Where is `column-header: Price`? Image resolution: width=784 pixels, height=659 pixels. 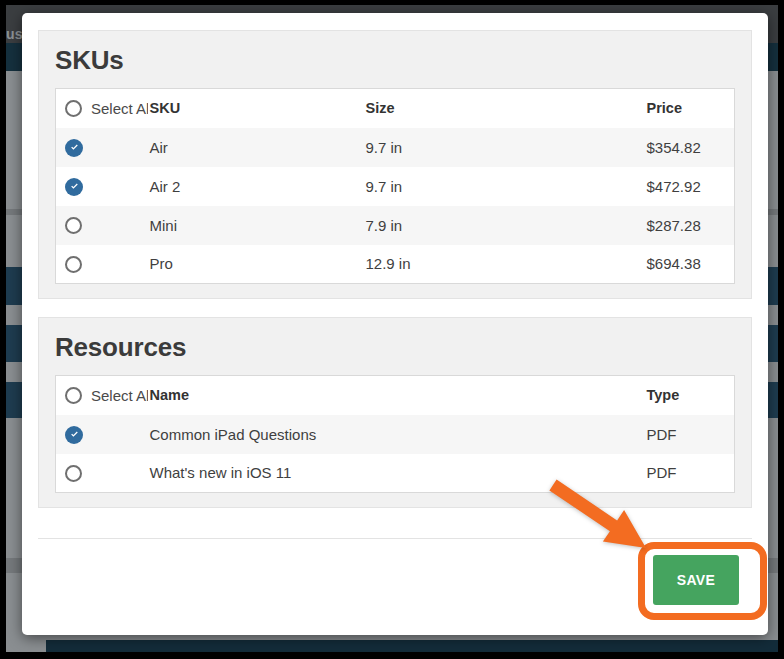
column-header: Price is located at coordinates (690, 108).